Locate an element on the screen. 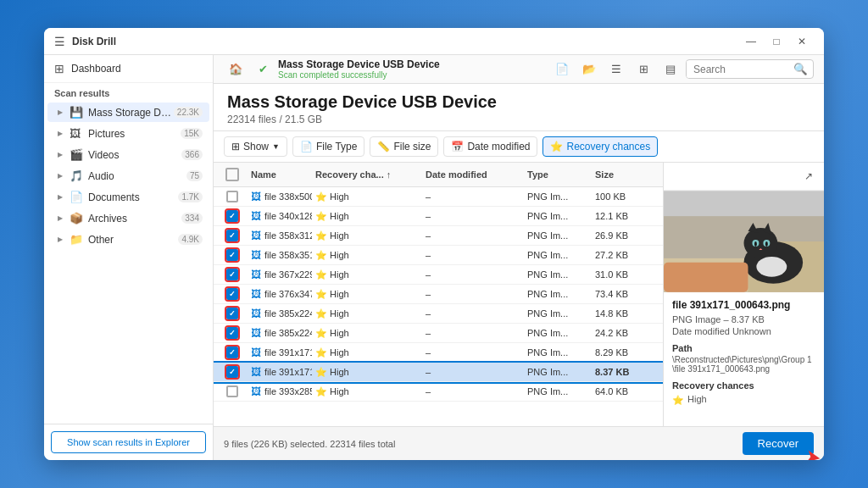 This screenshot has height=488, width=868. row-size: 73.4 KB is located at coordinates (626, 294).